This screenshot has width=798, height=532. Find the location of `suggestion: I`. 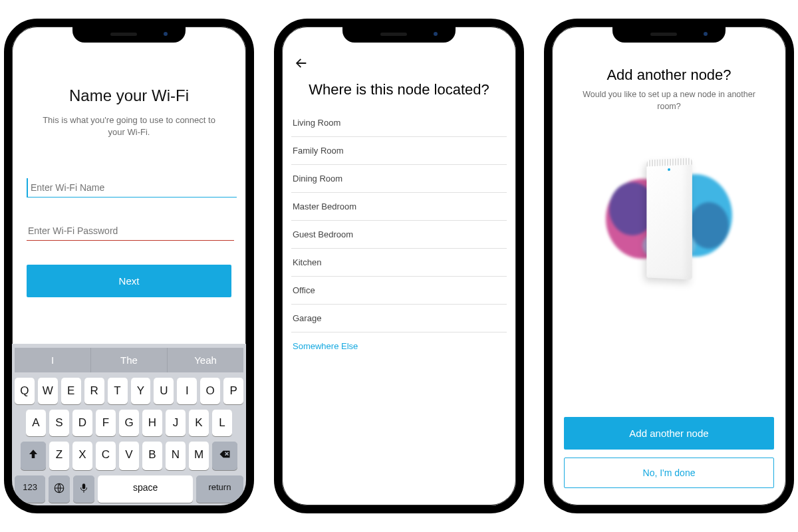

suggestion: I is located at coordinates (53, 360).